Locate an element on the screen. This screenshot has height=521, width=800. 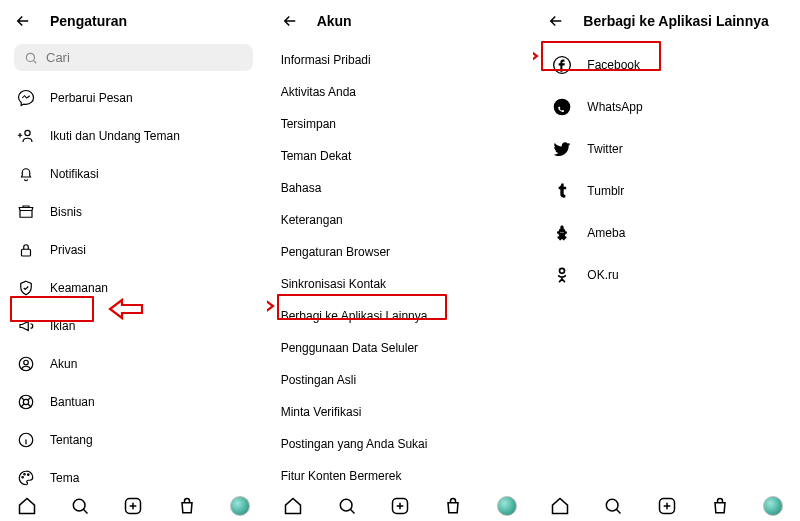
row-pengaturan-browser: Pengaturan Browser is located at coordinates (400, 252).